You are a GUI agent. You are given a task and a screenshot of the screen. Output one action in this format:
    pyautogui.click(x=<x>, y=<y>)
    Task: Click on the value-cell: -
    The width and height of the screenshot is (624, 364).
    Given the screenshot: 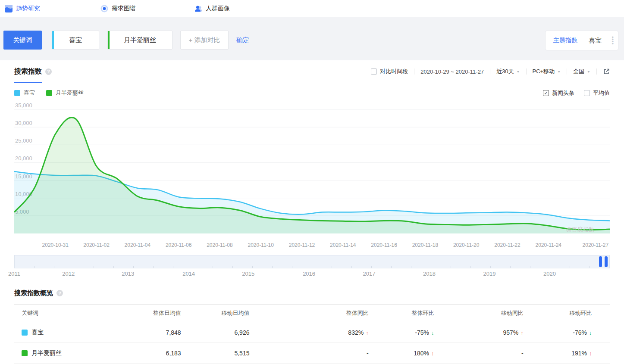 What is the action you would take?
    pyautogui.click(x=479, y=353)
    